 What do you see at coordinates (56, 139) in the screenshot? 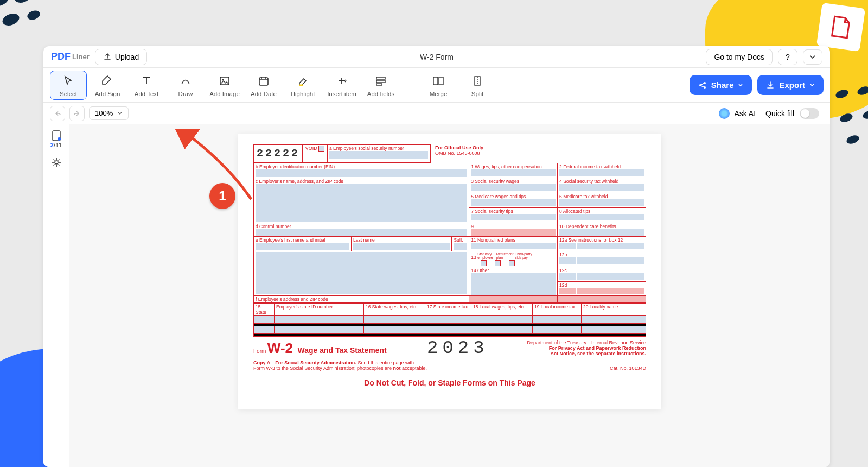
I see `thumbnails-button: 2/11` at bounding box center [56, 139].